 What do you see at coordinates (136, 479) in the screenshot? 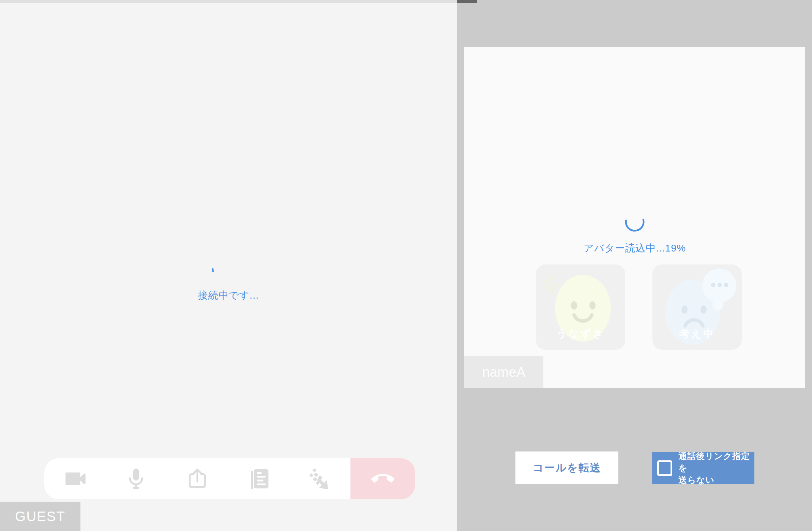
I see `microphone-button` at bounding box center [136, 479].